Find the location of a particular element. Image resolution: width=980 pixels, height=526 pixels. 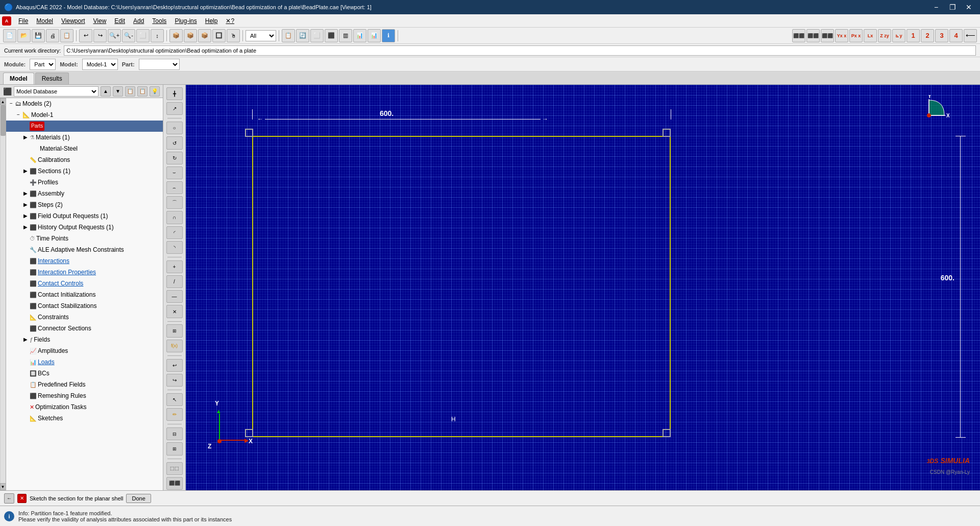

tb-cursor: 🖱 is located at coordinates (233, 36).